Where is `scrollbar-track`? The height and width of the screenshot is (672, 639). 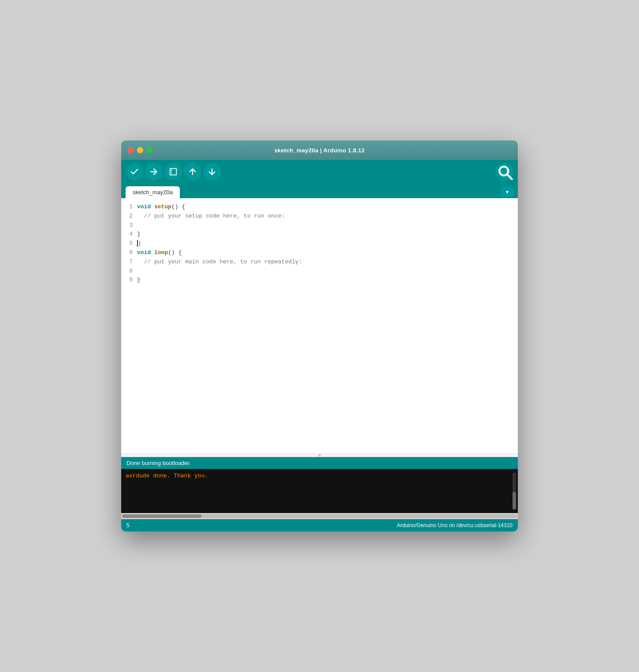
scrollbar-track is located at coordinates (320, 516).